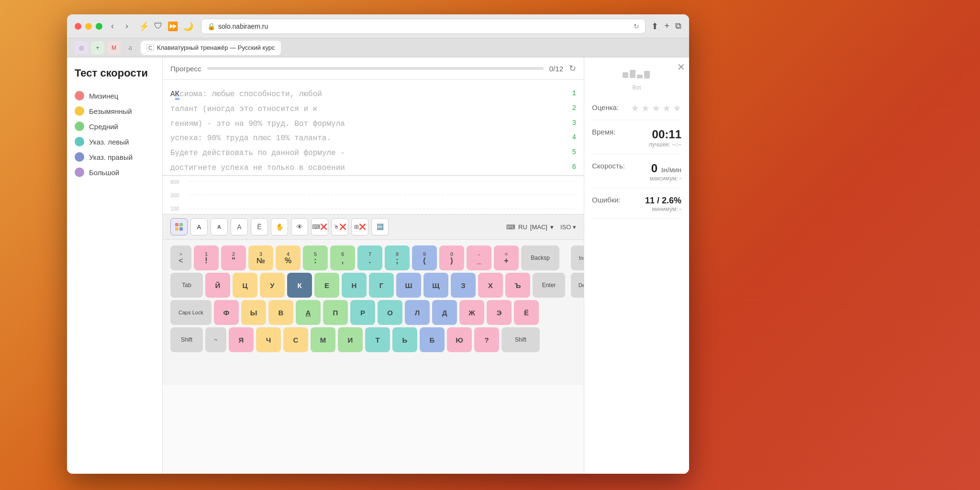 The width and height of the screenshot is (980, 490). Describe the element at coordinates (216, 340) in the screenshot. I see `key-backtick: ~` at that location.